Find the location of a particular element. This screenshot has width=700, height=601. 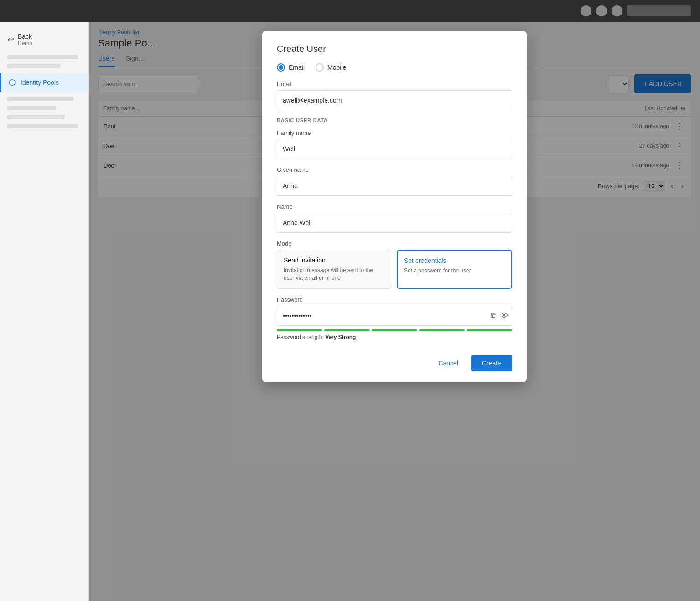

strength-value: Very Strong is located at coordinates (340, 337).